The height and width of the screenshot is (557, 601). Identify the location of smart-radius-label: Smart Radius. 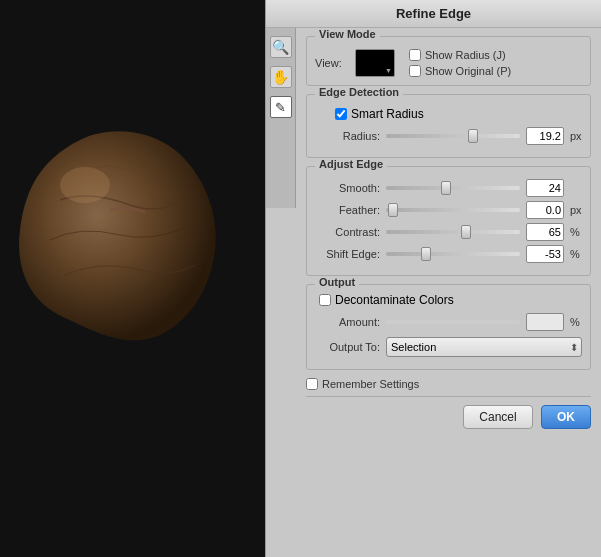
(388, 114).